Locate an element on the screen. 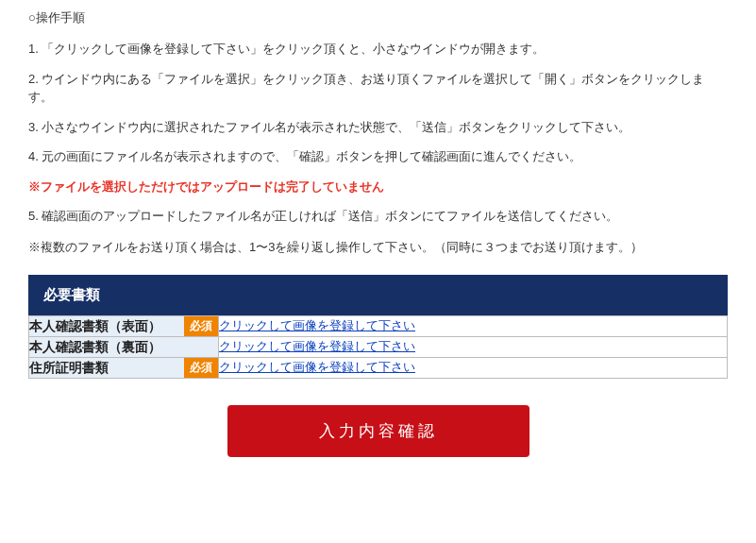  step-warning: ※ファイルを選択しただけではアップロードは完了していません is located at coordinates (378, 187).